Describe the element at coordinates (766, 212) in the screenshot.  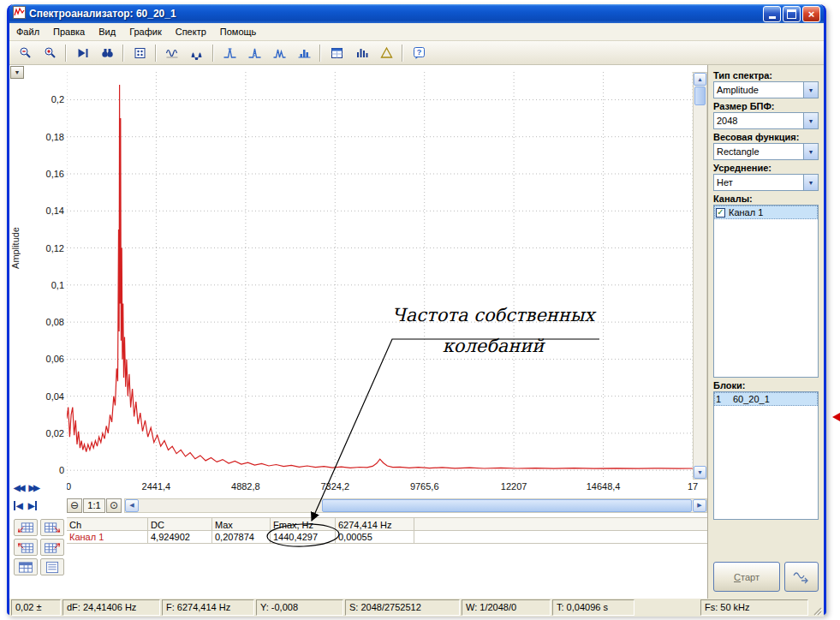
I see `channel-item: ✓Канал 1` at that location.